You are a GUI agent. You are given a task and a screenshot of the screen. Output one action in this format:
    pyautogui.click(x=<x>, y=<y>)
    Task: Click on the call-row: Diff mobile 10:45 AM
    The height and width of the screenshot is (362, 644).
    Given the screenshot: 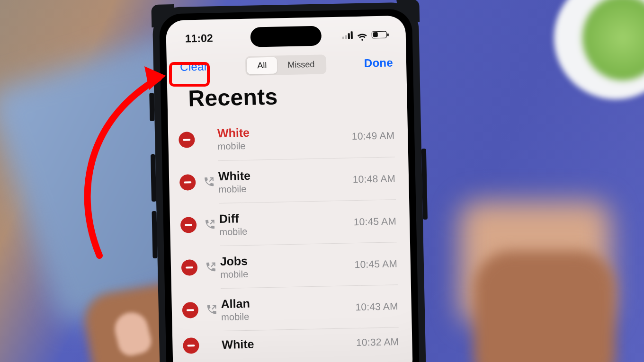 What is the action you would take?
    pyautogui.click(x=290, y=223)
    